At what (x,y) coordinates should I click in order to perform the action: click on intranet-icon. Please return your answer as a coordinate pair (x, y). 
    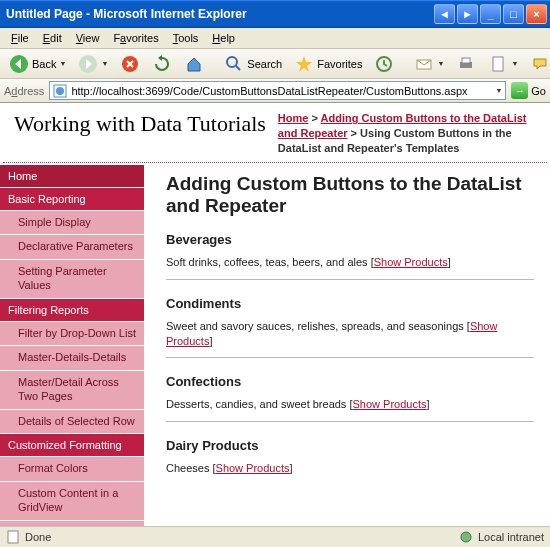
    Looking at the image, I should click on (466, 537).